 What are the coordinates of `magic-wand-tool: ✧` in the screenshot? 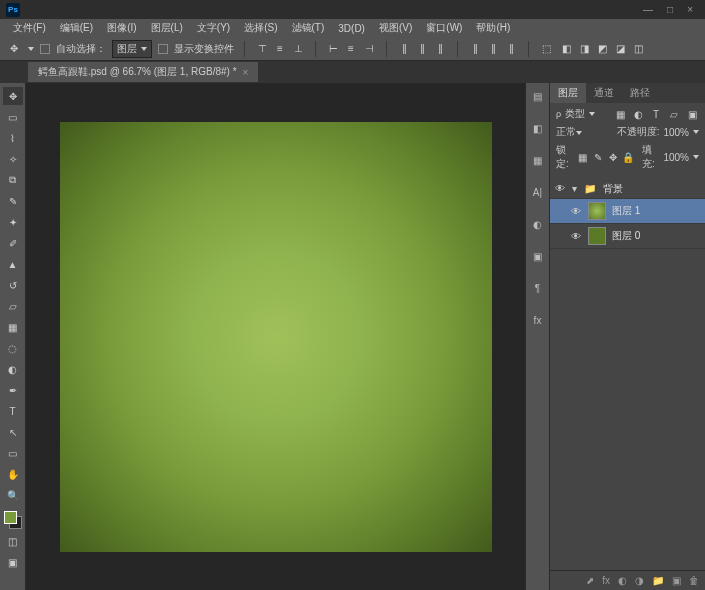 It's located at (13, 159).